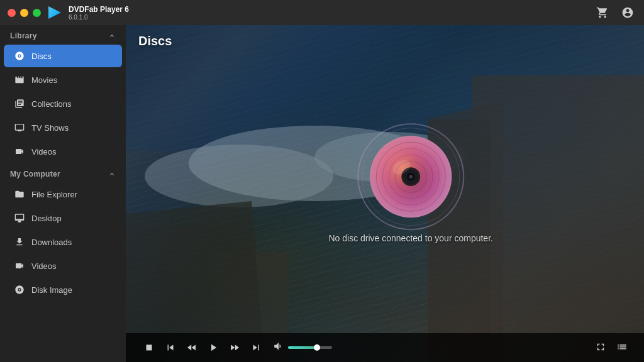 This screenshot has height=362, width=644. Describe the element at coordinates (54, 195) in the screenshot. I see `sidebar-item-file-explorer-label: File Explorer` at that location.